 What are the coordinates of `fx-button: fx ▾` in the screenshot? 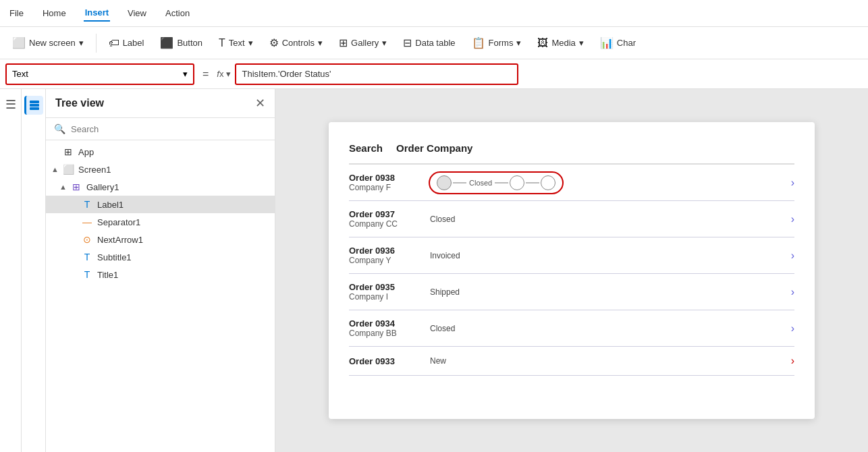 It's located at (224, 74).